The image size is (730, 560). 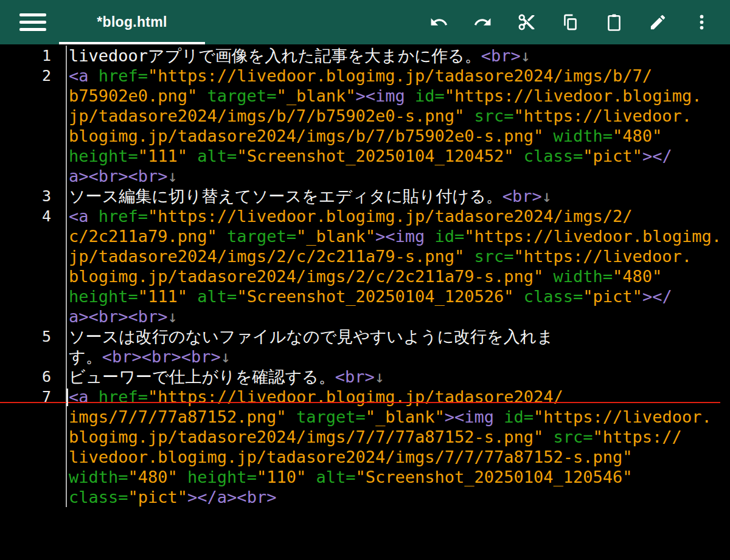 I want to click on code-row: ソース編集に切り替えてソースをエディタに貼り付ける。<br>↓, so click(x=398, y=196).